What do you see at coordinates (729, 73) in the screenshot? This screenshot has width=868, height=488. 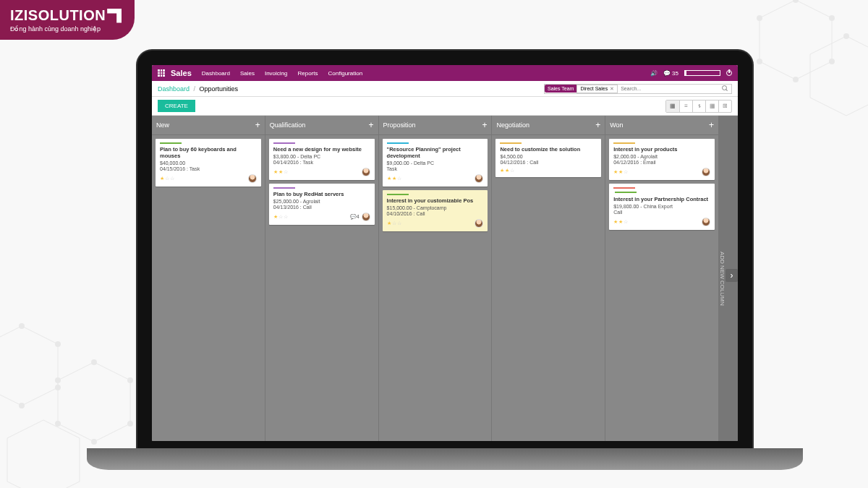 I see `power-icon` at bounding box center [729, 73].